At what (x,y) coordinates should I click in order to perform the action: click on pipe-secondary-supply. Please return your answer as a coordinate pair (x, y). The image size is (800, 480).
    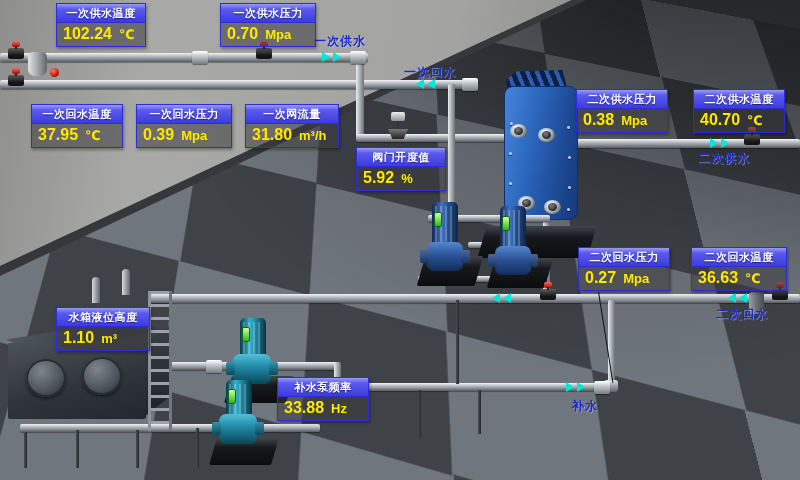
    Looking at the image, I should click on (680, 144).